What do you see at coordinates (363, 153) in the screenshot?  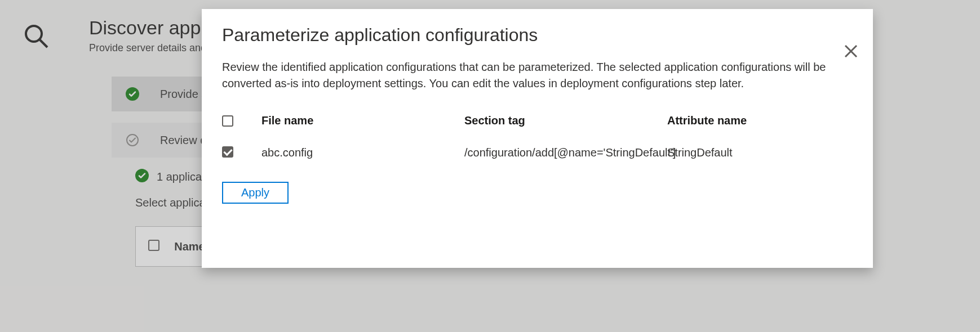 I see `row-filename: abc.config` at bounding box center [363, 153].